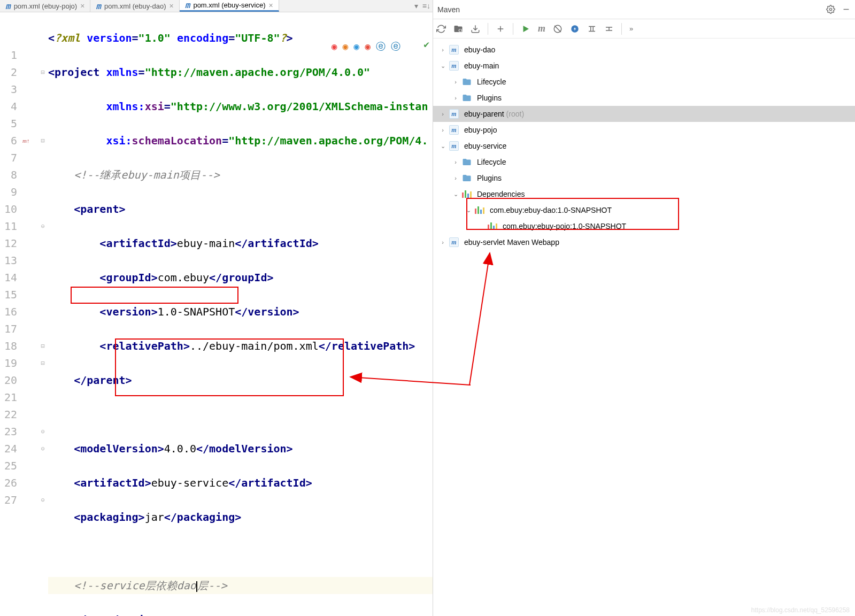 The image size is (855, 616). What do you see at coordinates (427, 6) in the screenshot?
I see `tab-list-icon: ≡↓` at bounding box center [427, 6].